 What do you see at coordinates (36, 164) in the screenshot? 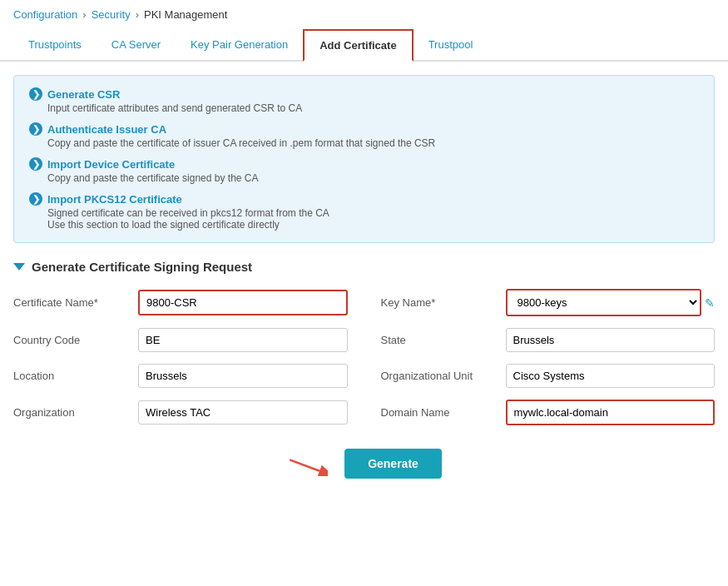
I see `info-circle-3: ❯` at bounding box center [36, 164].